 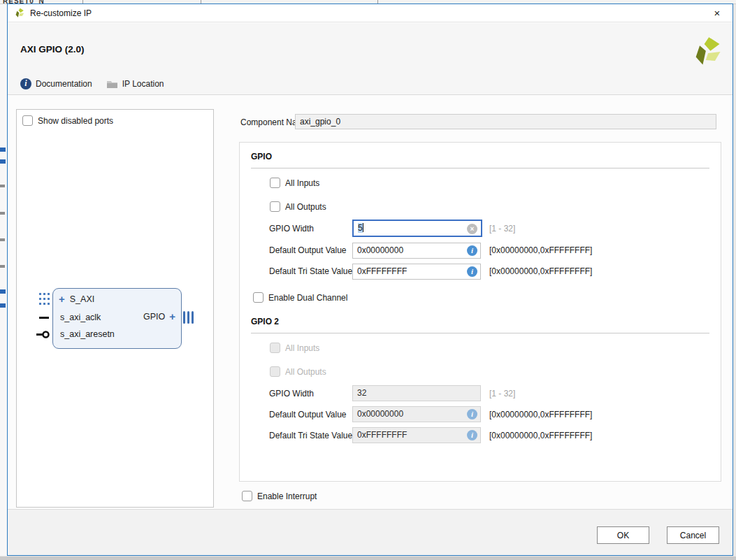 What do you see at coordinates (275, 348) in the screenshot?
I see `gpio2-all-inputs-checkbox` at bounding box center [275, 348].